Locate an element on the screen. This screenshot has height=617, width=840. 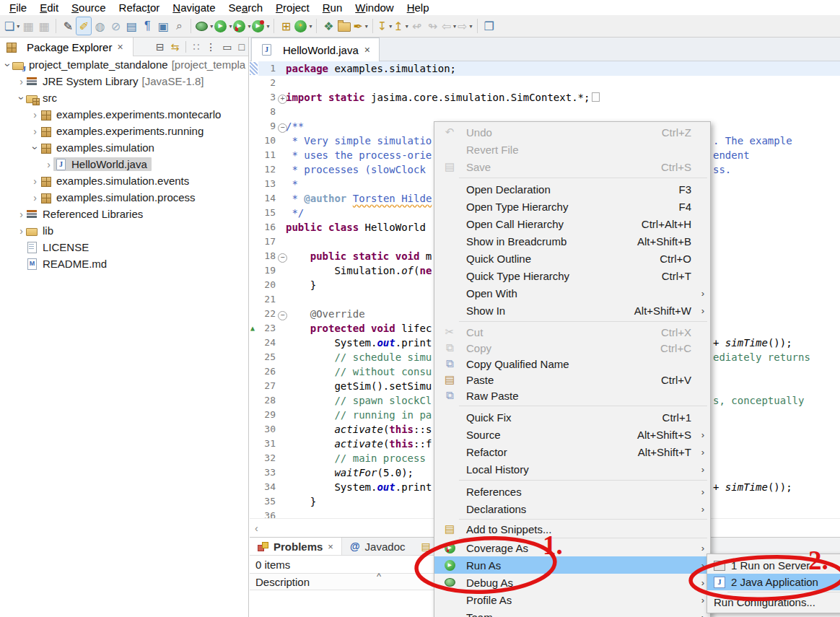
maximize-icon: □ is located at coordinates (242, 47).